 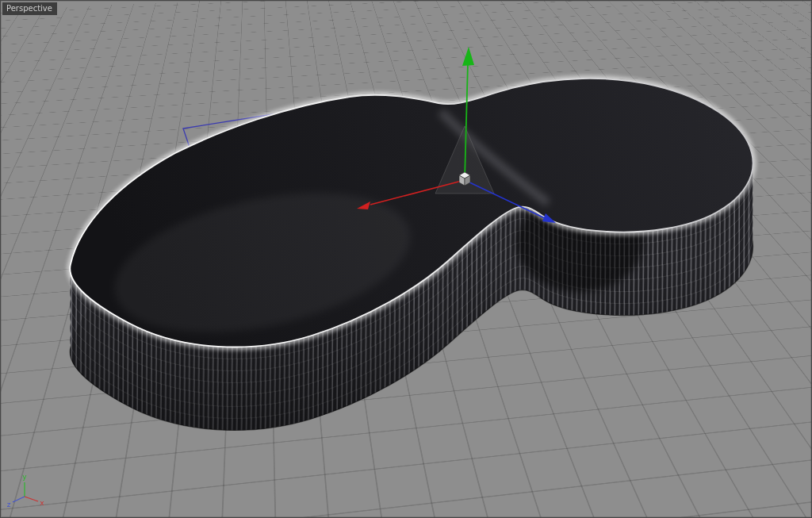 I want to click on viewport-camera-label: Perspective, so click(x=30, y=9).